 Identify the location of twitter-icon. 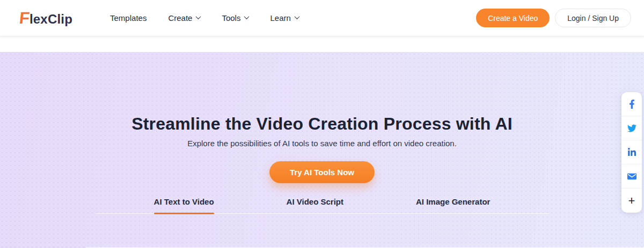
(632, 129).